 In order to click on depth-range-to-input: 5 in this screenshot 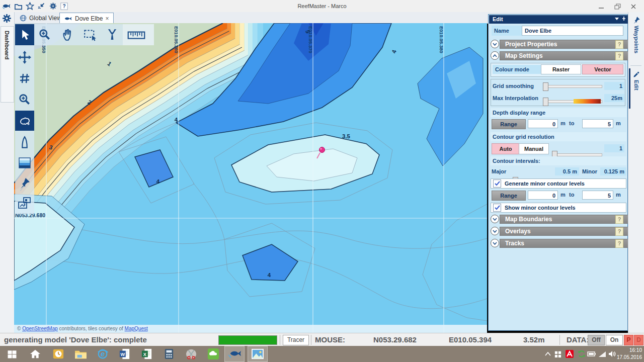, I will do `click(598, 124)`.